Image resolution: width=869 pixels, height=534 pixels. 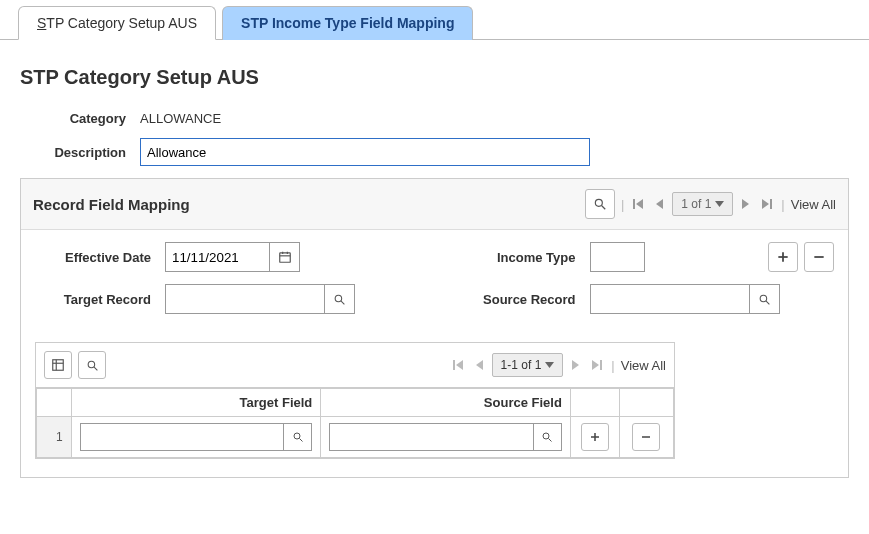 What do you see at coordinates (58, 365) in the screenshot?
I see `personalize-button` at bounding box center [58, 365].